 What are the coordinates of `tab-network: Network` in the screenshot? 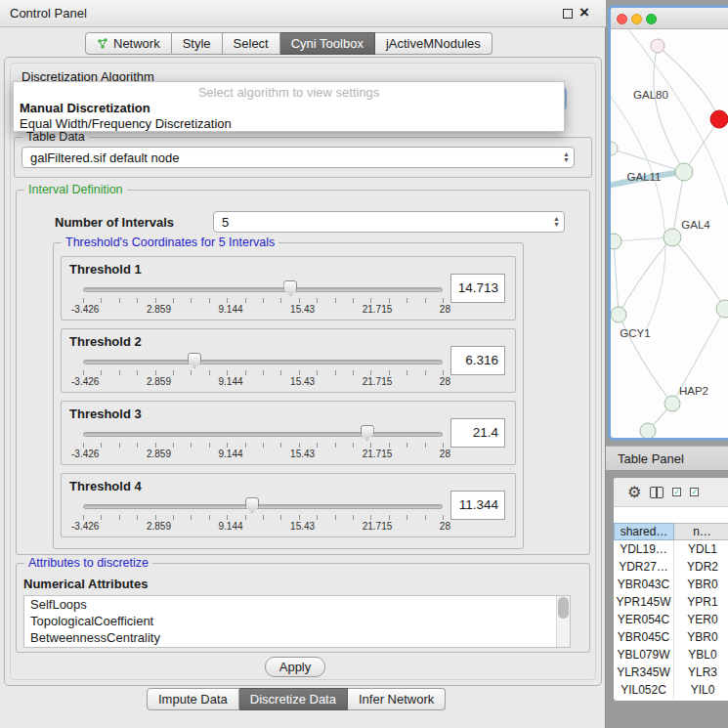 It's located at (129, 43).